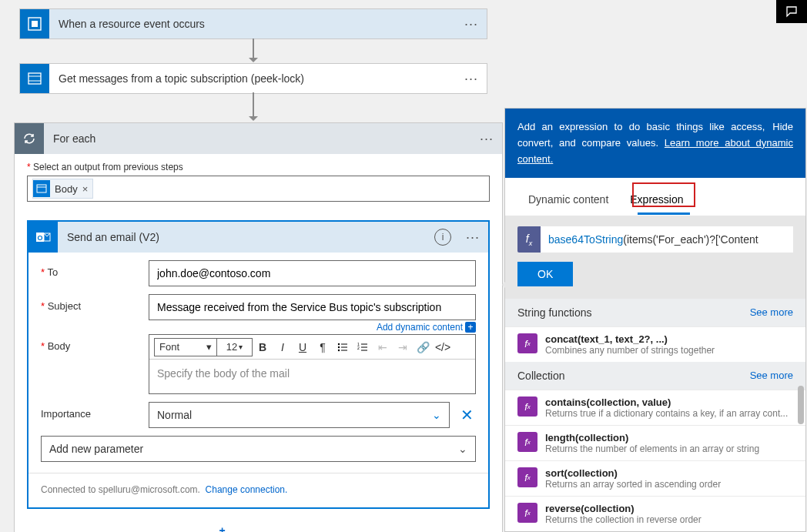 This screenshot has height=532, width=807. What do you see at coordinates (801, 405) in the screenshot?
I see `scrollbar-thumb` at bounding box center [801, 405].